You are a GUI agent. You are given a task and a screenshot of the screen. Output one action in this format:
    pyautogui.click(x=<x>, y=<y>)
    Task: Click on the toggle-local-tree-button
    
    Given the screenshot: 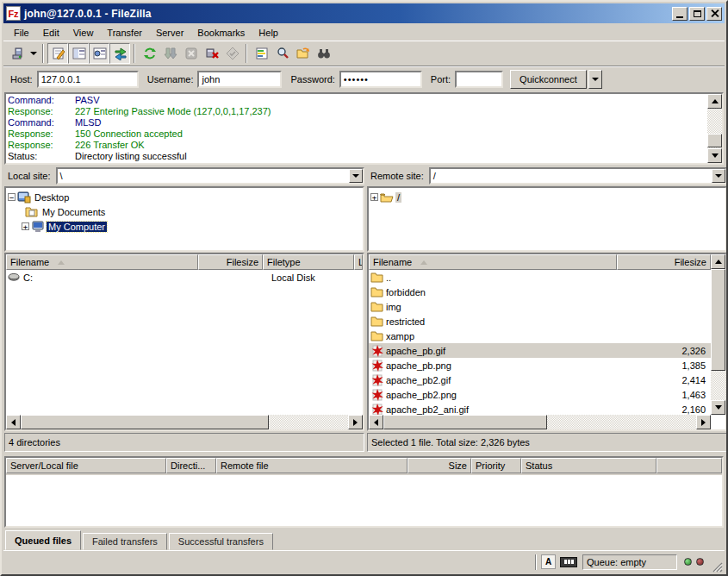 What is the action you would take?
    pyautogui.click(x=78, y=53)
    